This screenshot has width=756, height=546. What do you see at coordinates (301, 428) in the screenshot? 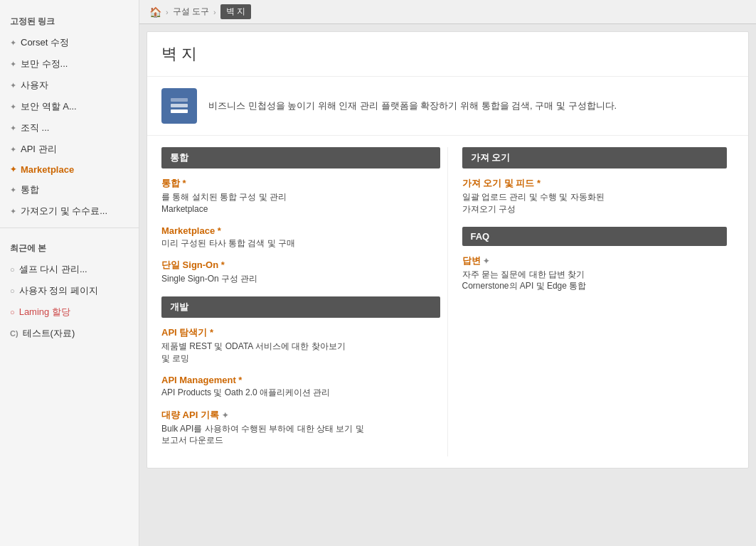
I see `bulk-api-item: 대량 API 기록 ✦ Bulk API를 사용하여 수행된 부하에 대한 상태…` at bounding box center [301, 428].